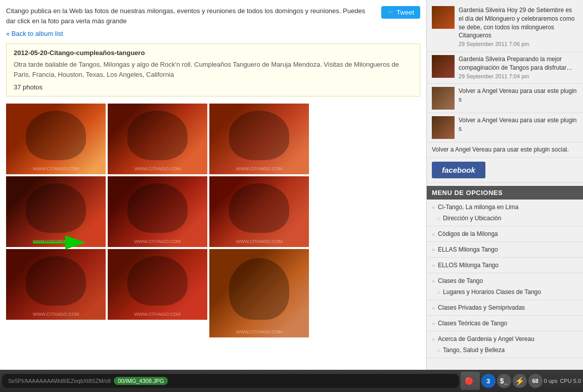  Describe the element at coordinates (505, 308) in the screenshot. I see `menu-item-privadas: Clases Privadas y Semiprivadas` at that location.